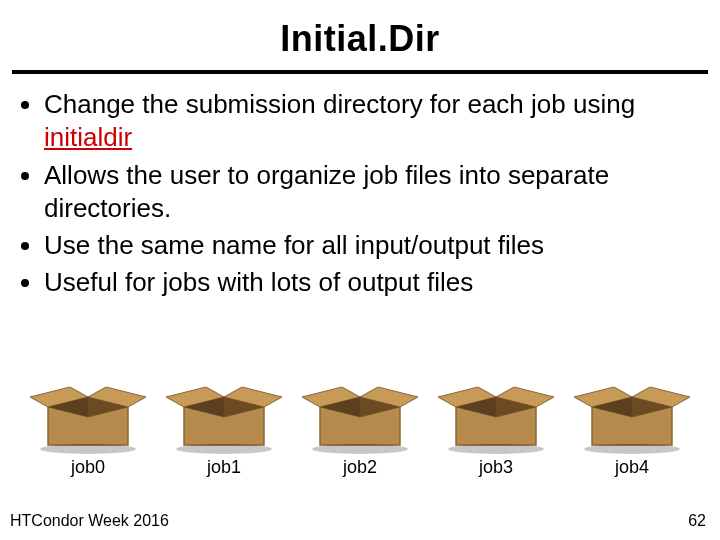  I want to click on box-unit: job0, so click(88, 422).